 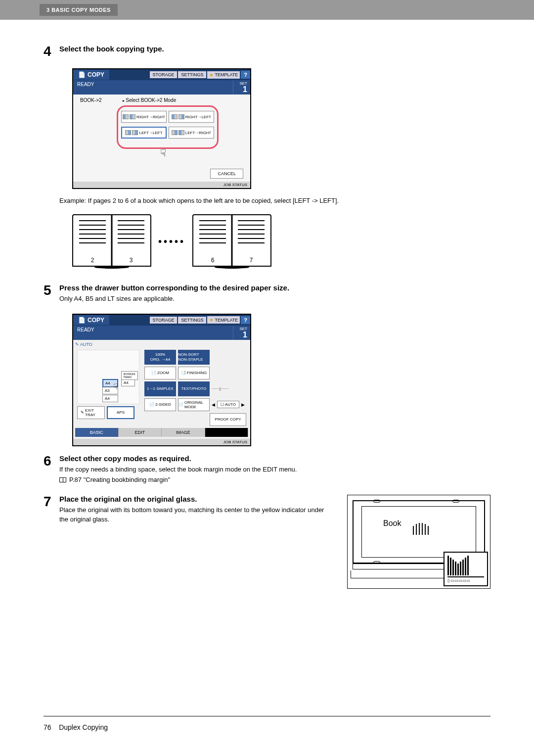 What do you see at coordinates (121, 413) in the screenshot?
I see `aps-button: APS` at bounding box center [121, 413].